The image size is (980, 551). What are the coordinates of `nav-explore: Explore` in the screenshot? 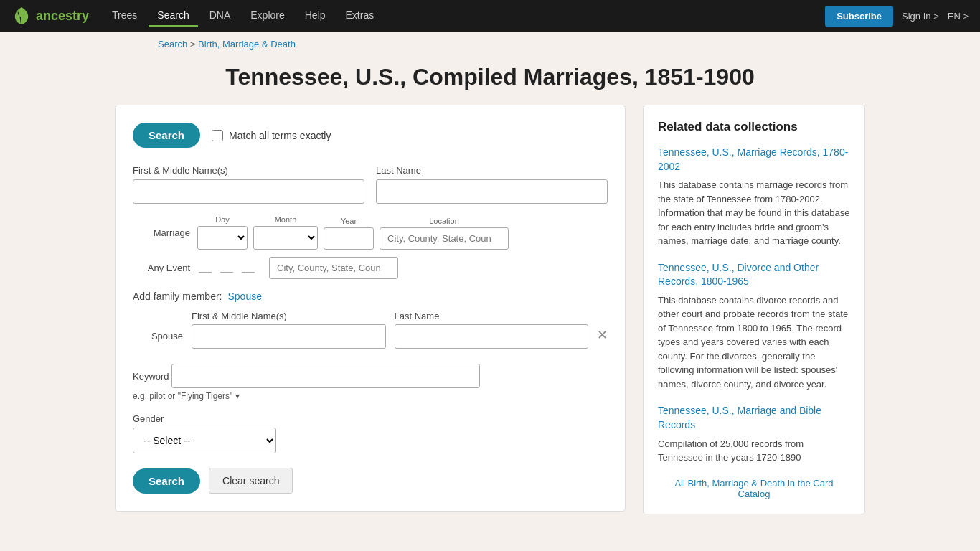 It's located at (267, 16).